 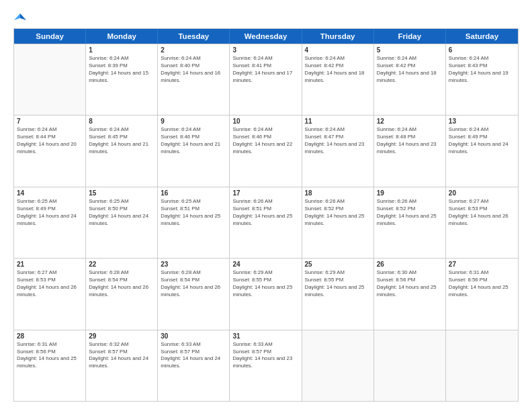 What do you see at coordinates (482, 193) in the screenshot?
I see `day-number: 20` at bounding box center [482, 193].